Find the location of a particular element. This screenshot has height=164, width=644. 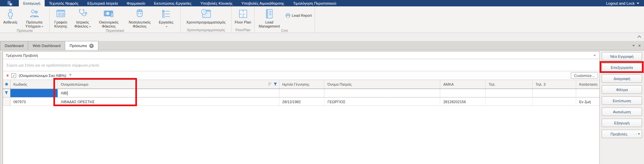

oikonomikos-fakelos-button: Οικονομικός Φάκελος is located at coordinates (109, 17).